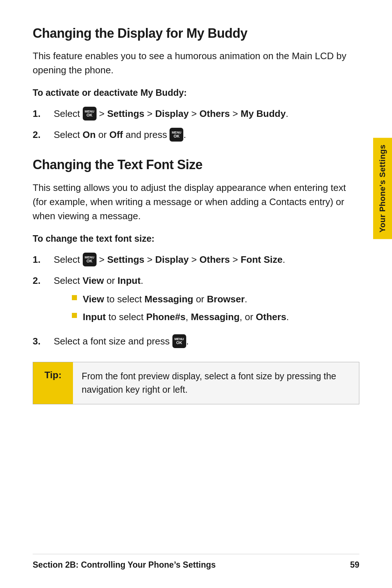 Image resolution: width=392 pixels, height=588 pixels. Describe the element at coordinates (196, 135) in the screenshot. I see `section1-step2: 2. Select On or Off and press MENU OK .` at that location.